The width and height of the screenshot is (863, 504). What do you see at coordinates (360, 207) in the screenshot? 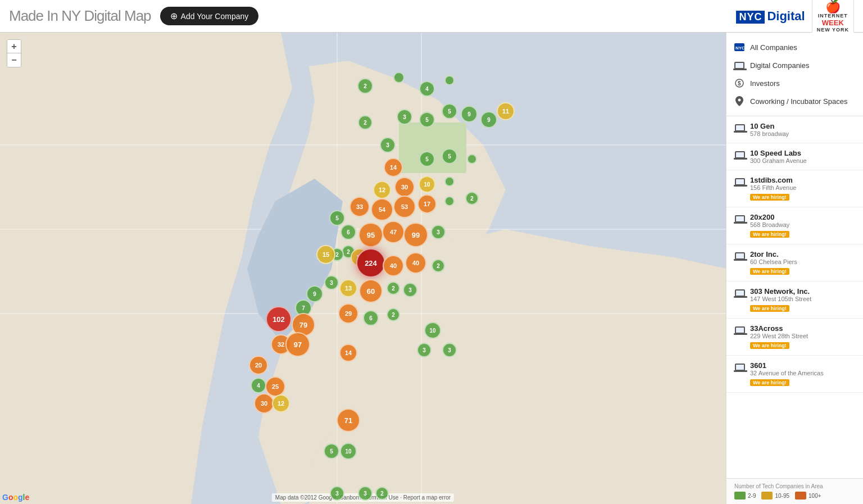
I see `map-cluster: 33` at bounding box center [360, 207].